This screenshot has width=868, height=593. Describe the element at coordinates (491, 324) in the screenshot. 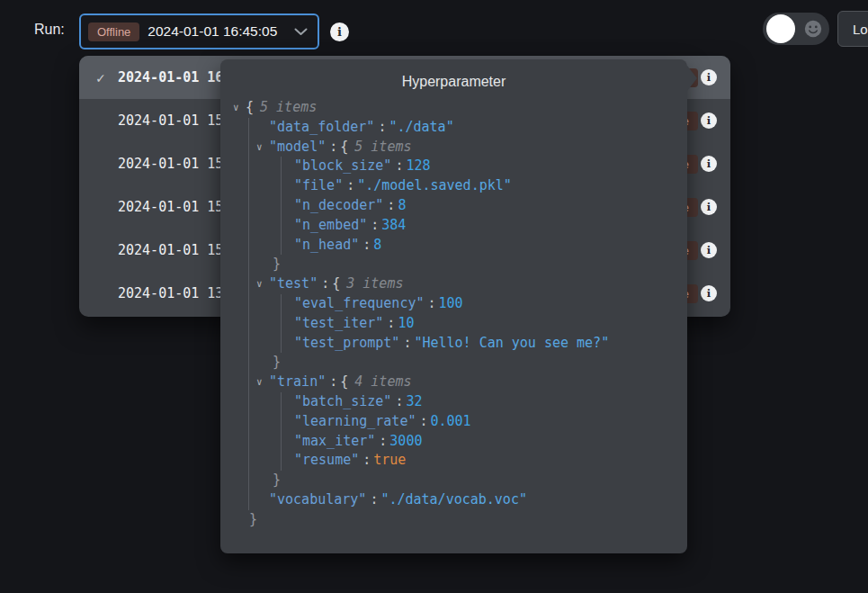

I see `json-line: "test_iter":10` at that location.